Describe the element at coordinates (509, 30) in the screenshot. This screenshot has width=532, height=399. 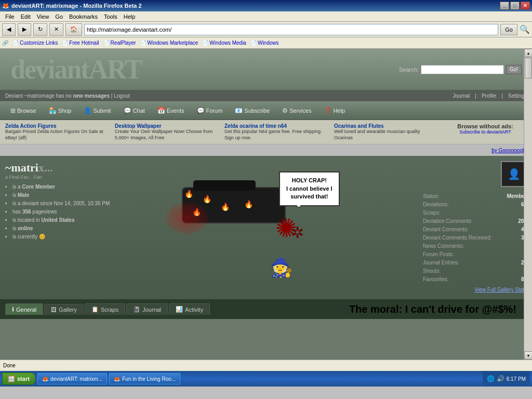
I see `go-button: Go` at that location.